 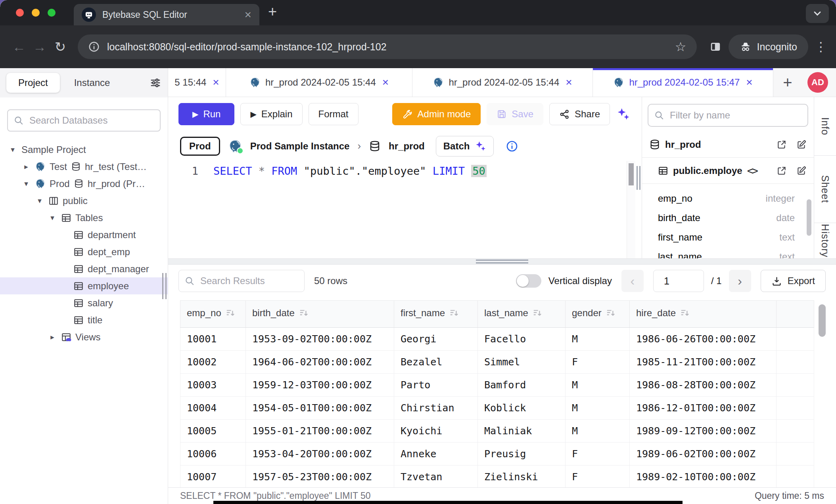 I want to click on filter-by-name-input, so click(x=735, y=115).